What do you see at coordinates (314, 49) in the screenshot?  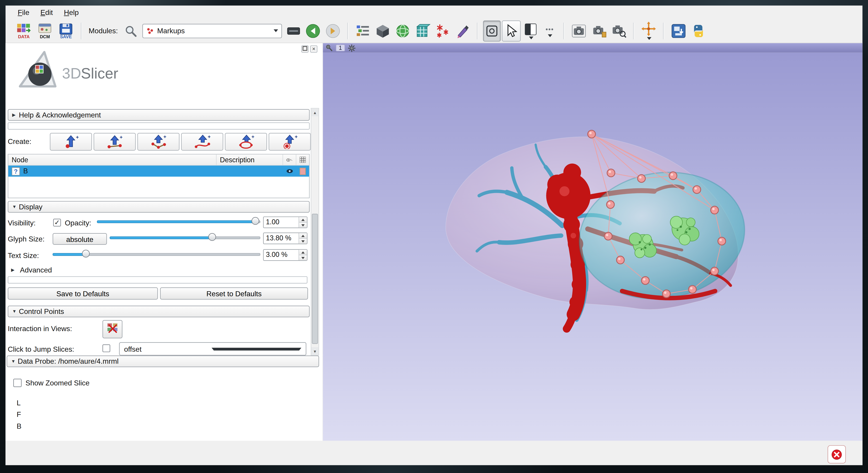 I see `close-panel-button: ✕` at bounding box center [314, 49].